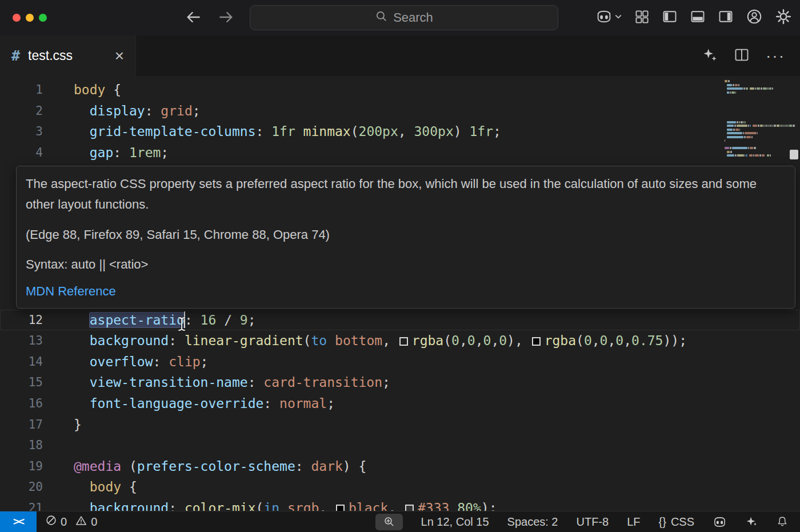 The width and height of the screenshot is (800, 532). I want to click on code-text: background: color-mix(in srgb, black, #3…, so click(285, 504).